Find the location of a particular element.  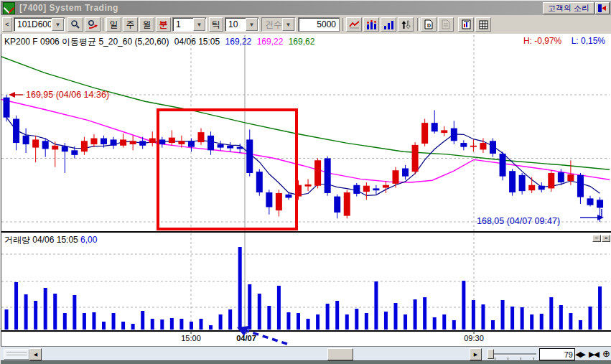

bar-chart-icon is located at coordinates (388, 24).